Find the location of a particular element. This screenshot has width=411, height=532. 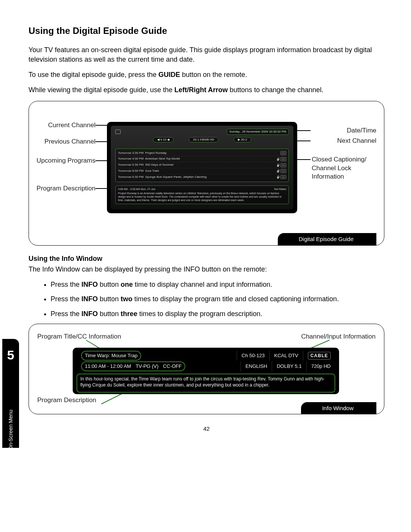

guide-channel-row: ◀ 4-10 ◀ 20-1 KBWB HD ▶ 20-2 is located at coordinates (202, 140).